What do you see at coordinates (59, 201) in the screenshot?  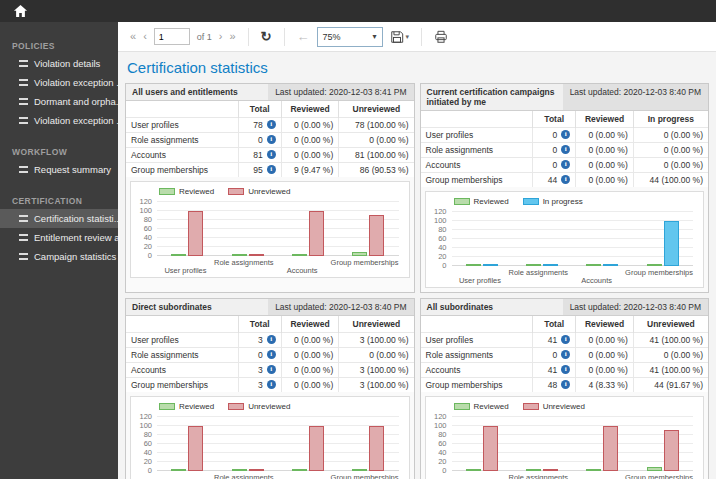 I see `sidebar-section-title: CERTIFICATION` at bounding box center [59, 201].